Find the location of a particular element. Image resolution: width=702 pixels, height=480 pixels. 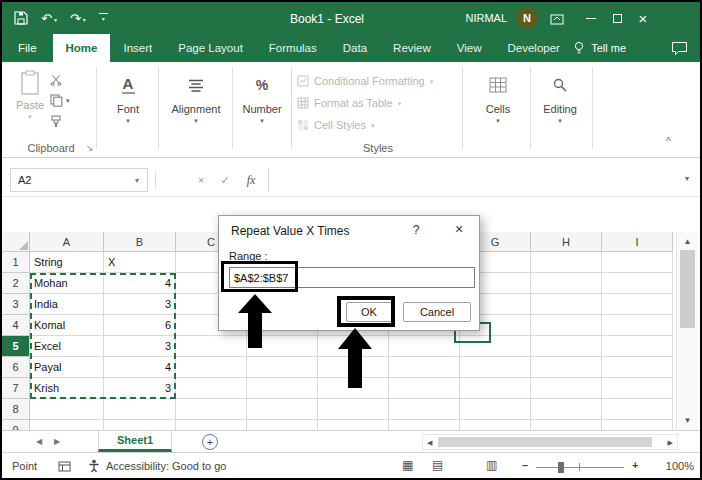

cell-b9 is located at coordinates (140, 425).